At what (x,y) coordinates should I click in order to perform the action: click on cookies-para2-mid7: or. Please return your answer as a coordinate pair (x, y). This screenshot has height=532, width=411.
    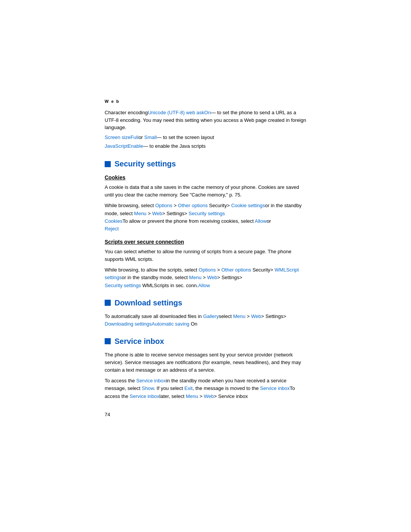
    Looking at the image, I should click on (269, 221).